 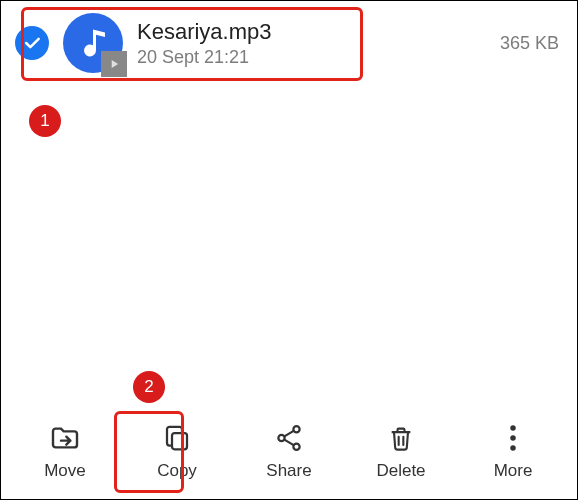 What do you see at coordinates (177, 451) in the screenshot?
I see `copy-button: Copy` at bounding box center [177, 451].